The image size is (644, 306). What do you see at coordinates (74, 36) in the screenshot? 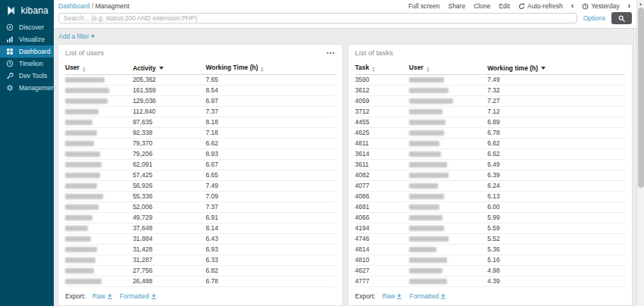
I see `add-filter-button: Add a filter` at bounding box center [74, 36].